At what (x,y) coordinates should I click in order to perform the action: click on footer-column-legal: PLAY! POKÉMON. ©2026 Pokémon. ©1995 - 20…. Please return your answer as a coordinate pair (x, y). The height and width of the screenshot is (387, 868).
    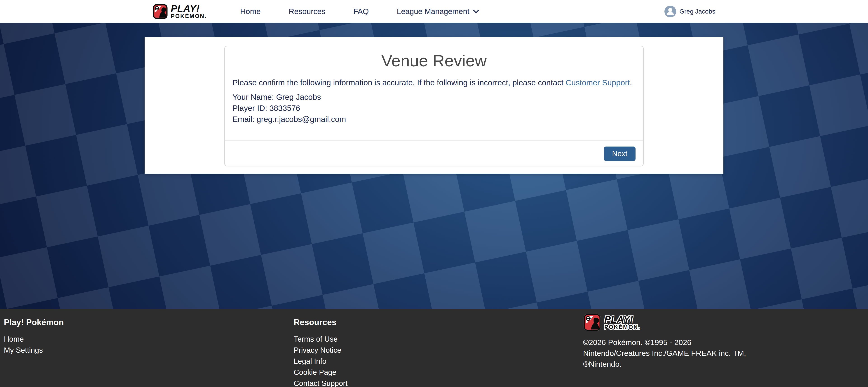
    Looking at the image, I should click on (664, 339).